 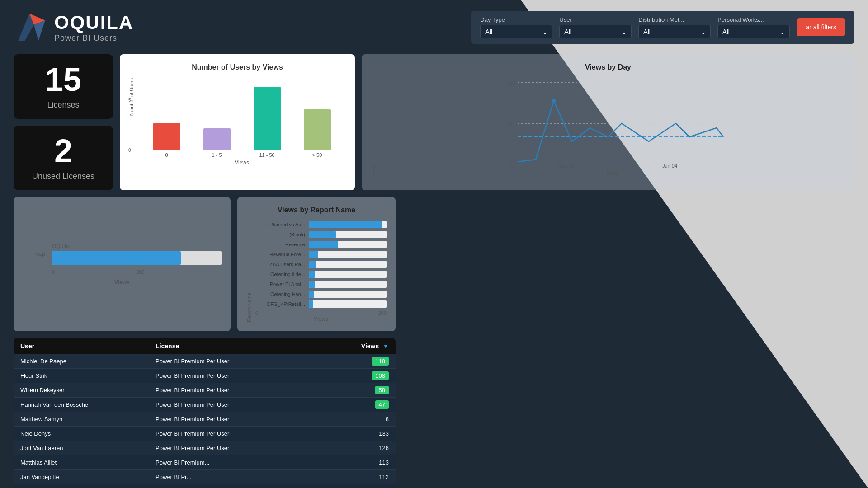 What do you see at coordinates (204, 413) in the screenshot?
I see `user-table-panel: User License Views ▼ Michiel De Paepe Po…` at bounding box center [204, 413].